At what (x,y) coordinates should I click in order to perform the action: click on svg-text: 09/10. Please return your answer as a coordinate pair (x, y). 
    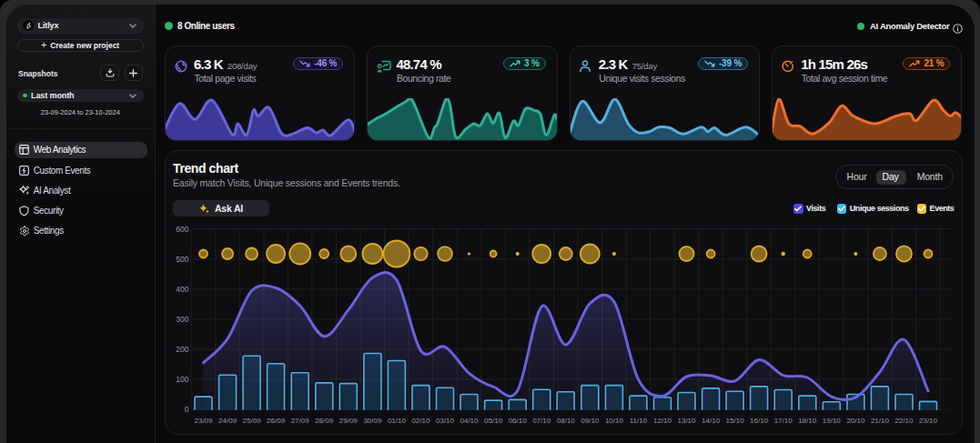
    Looking at the image, I should click on (590, 420).